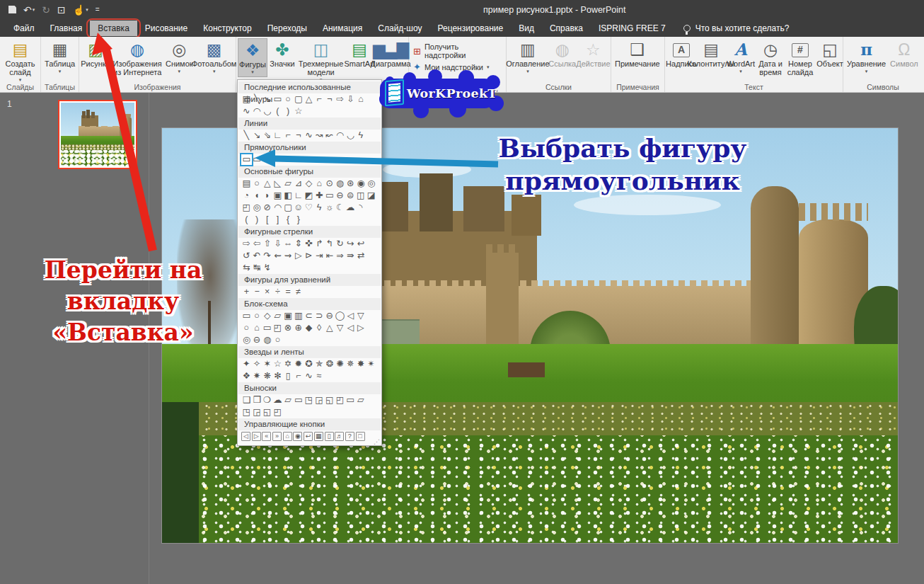 The height and width of the screenshot is (584, 924). What do you see at coordinates (308, 136) in the screenshot?
I see `shape-glyph: ∿` at bounding box center [308, 136].